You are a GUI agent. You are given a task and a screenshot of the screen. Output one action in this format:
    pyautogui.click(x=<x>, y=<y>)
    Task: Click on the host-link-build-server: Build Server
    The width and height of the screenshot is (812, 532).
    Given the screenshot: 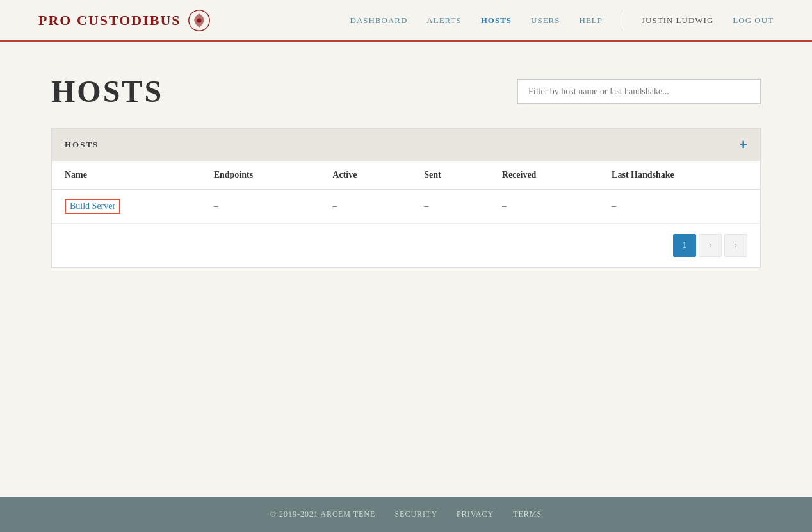 What is the action you would take?
    pyautogui.click(x=92, y=206)
    